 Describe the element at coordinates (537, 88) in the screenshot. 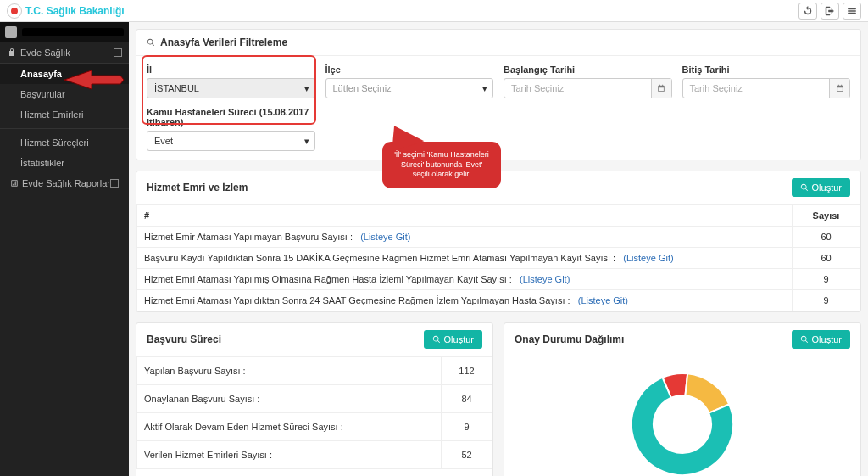

I see `date-placeholder: Tarih Seçiniz` at that location.